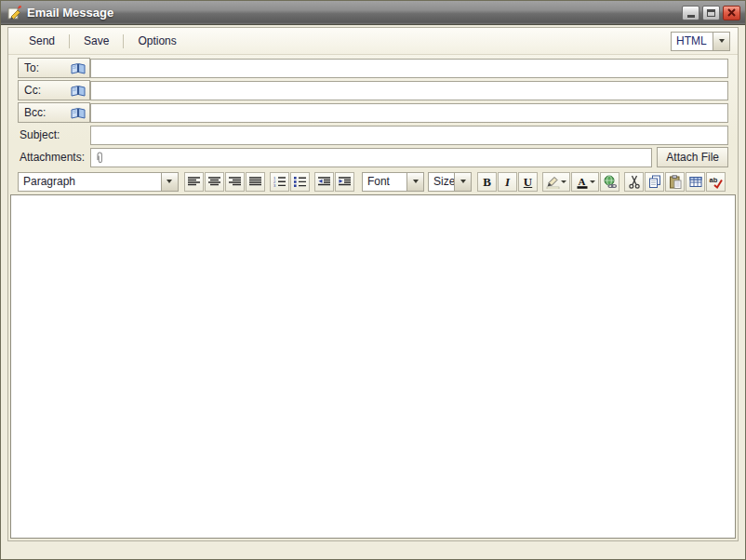  What do you see at coordinates (634, 182) in the screenshot?
I see `cut-scissors-icon` at bounding box center [634, 182].